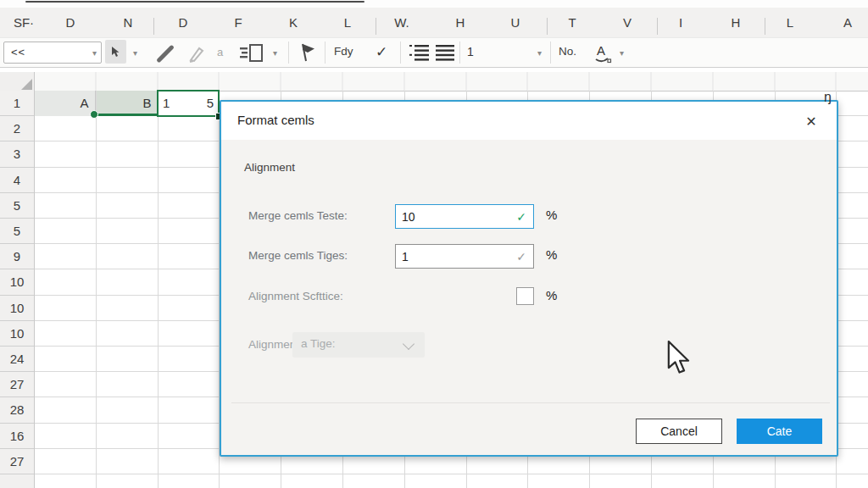 The height and width of the screenshot is (488, 868). Describe the element at coordinates (515, 23) in the screenshot. I see `menu-item: U` at that location.